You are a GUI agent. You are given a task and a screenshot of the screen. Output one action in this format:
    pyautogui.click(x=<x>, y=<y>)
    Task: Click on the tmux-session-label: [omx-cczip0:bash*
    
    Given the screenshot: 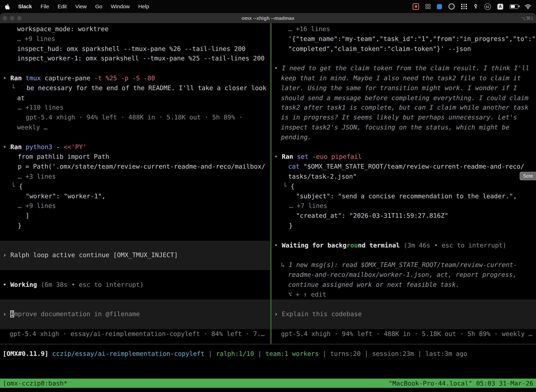 What is the action you would take?
    pyautogui.click(x=35, y=383)
    